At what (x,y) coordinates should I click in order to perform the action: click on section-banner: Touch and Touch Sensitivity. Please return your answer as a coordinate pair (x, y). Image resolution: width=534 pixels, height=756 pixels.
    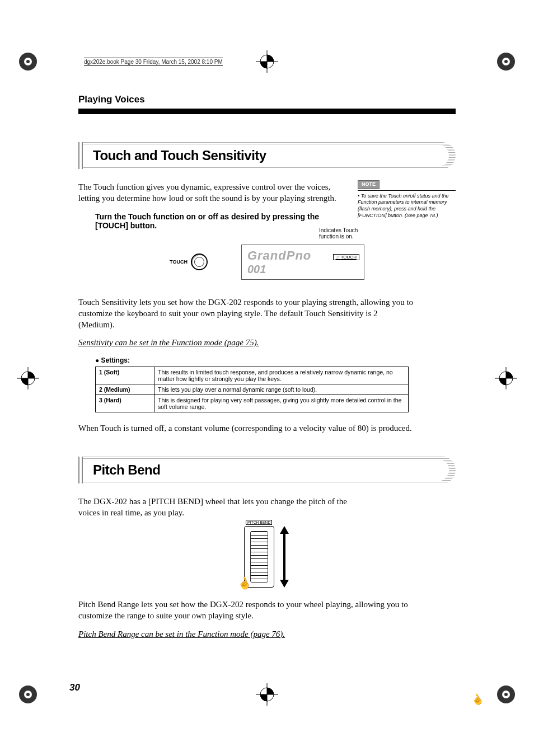
    Looking at the image, I should click on (267, 156).